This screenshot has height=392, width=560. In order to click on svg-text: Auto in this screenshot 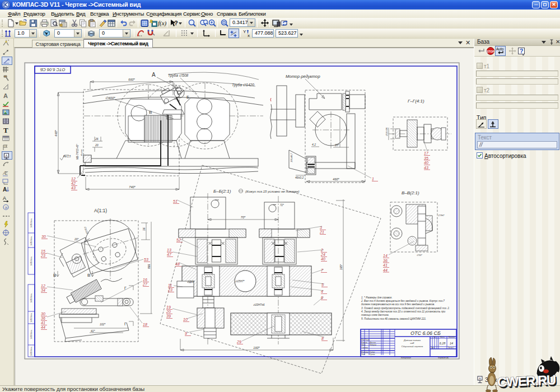, I will do `click(500, 49)`.